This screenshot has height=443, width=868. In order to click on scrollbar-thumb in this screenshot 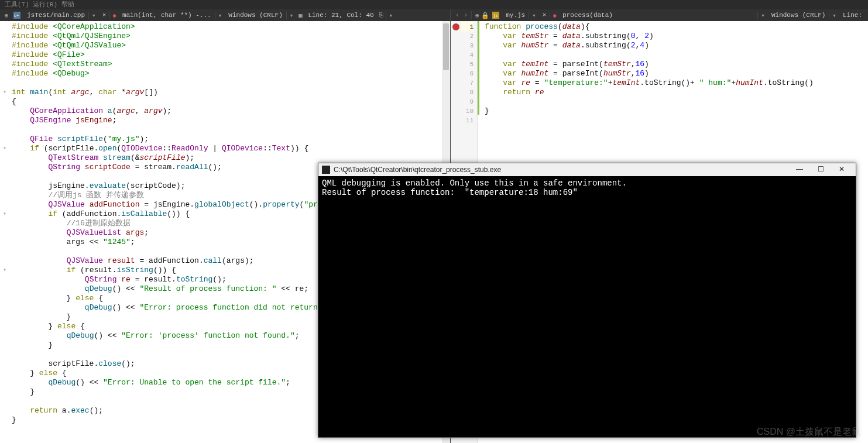, I will do `click(446, 47)`.